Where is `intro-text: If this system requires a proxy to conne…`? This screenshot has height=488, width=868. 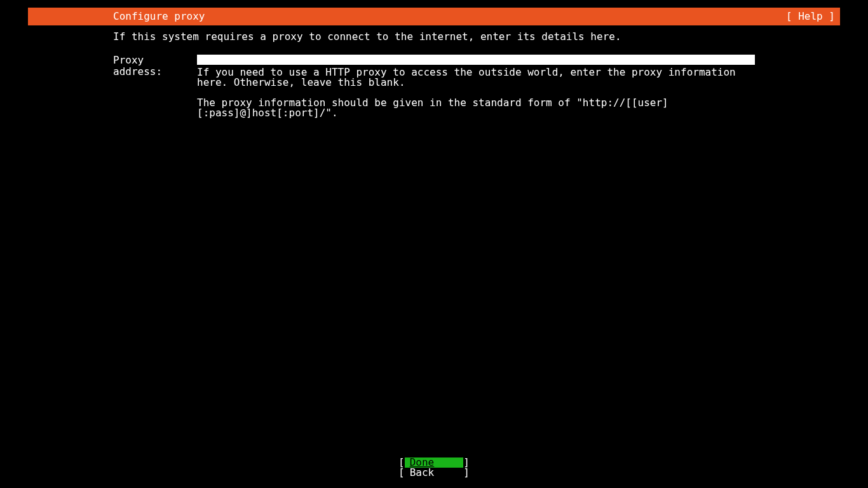 intro-text: If this system requires a proxy to conne… is located at coordinates (434, 37).